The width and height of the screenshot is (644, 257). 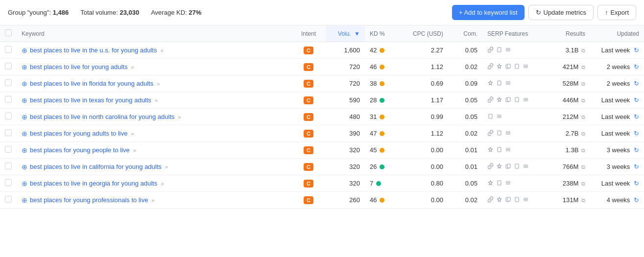 What do you see at coordinates (94, 183) in the screenshot?
I see `keyword-link: best places to live in georgia for young…` at bounding box center [94, 183].